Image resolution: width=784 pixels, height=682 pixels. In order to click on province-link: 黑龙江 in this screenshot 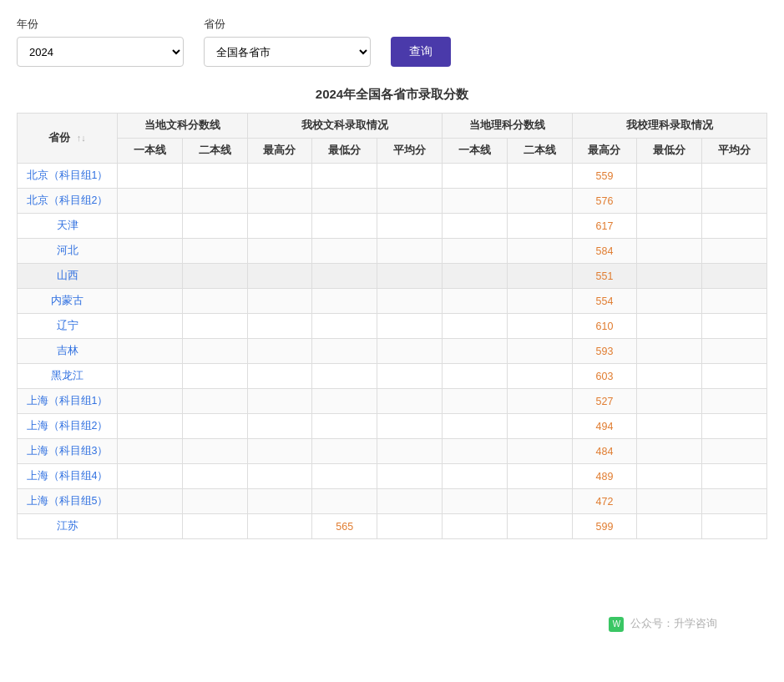, I will do `click(67, 376)`.